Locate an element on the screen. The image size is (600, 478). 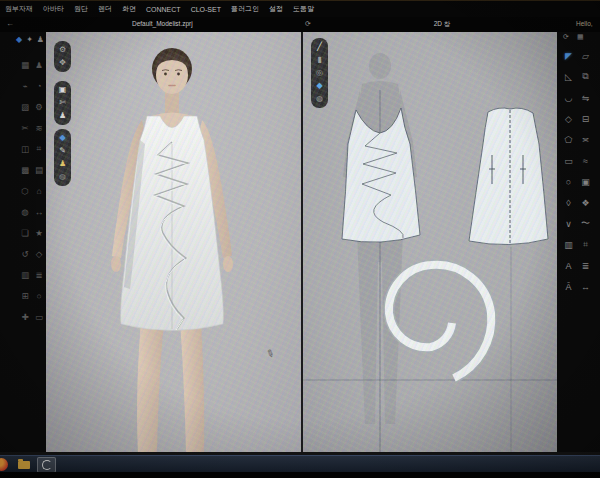
sparkle-icon: ✦ is located at coordinates (30, 40).